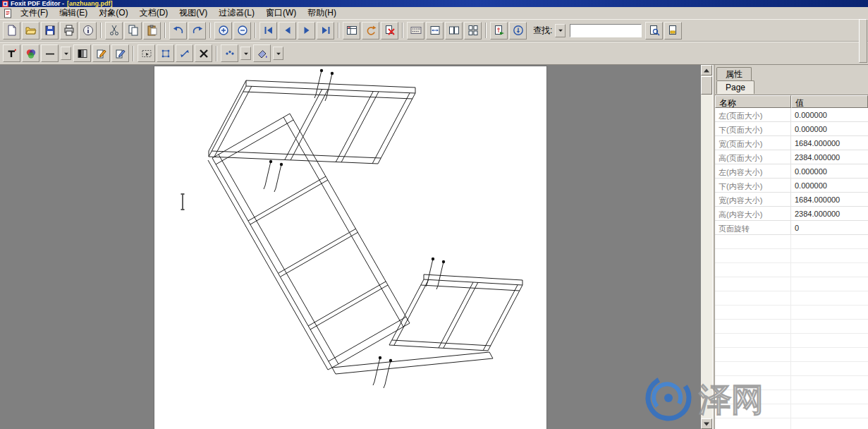  What do you see at coordinates (11, 54) in the screenshot?
I see `text-tool-button` at bounding box center [11, 54].